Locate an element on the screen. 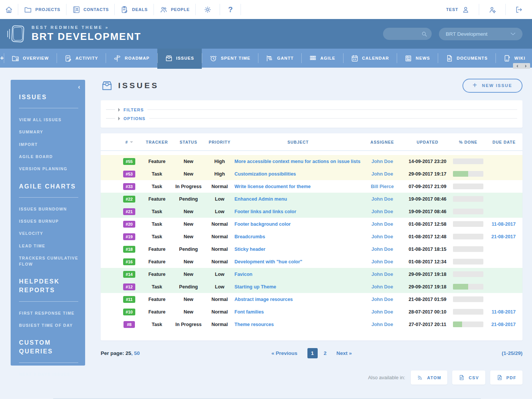 This screenshot has height=399, width=532. issue-subject-link: Customization possibilities is located at coordinates (298, 174).